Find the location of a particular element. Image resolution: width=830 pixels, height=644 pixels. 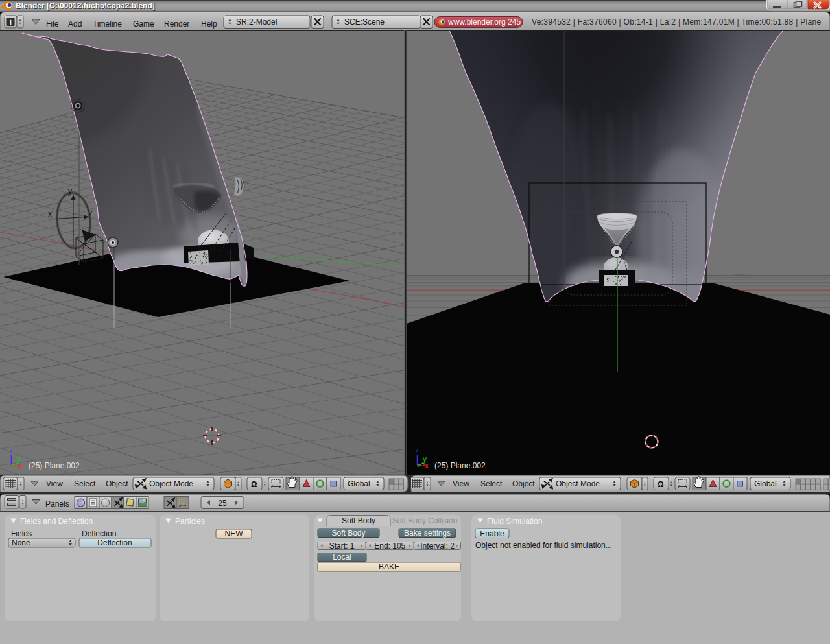

svg-text: Panels is located at coordinates (57, 504).